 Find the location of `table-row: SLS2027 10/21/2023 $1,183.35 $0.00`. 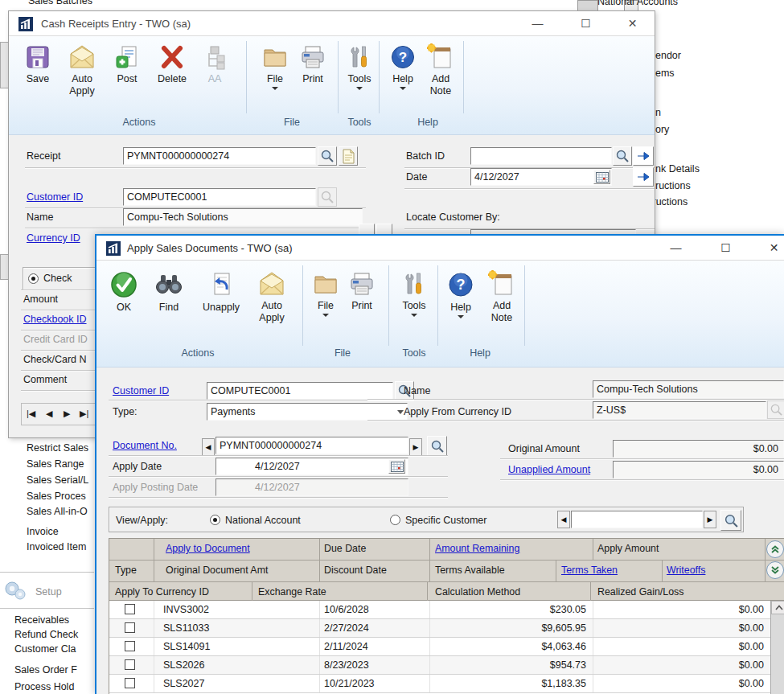

table-row: SLS2027 10/21/2023 $1,183.35 $0.00 is located at coordinates (440, 684).